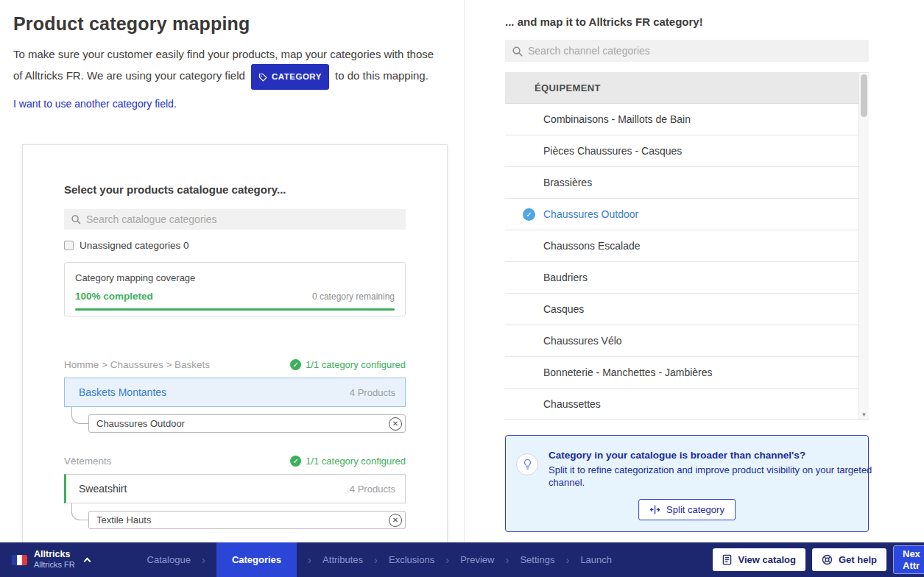 This screenshot has width=924, height=577. I want to click on channel-category-row: Pièces Chaussures - Casques, so click(687, 152).